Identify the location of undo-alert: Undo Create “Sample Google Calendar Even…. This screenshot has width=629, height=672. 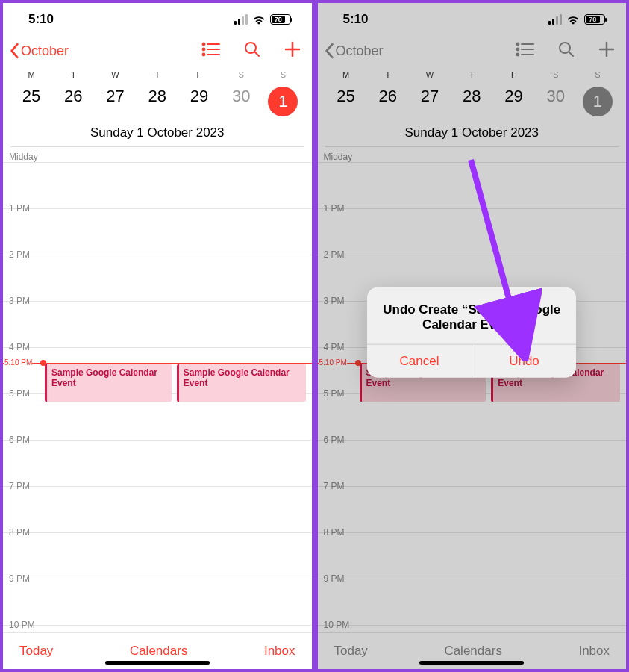
(472, 333).